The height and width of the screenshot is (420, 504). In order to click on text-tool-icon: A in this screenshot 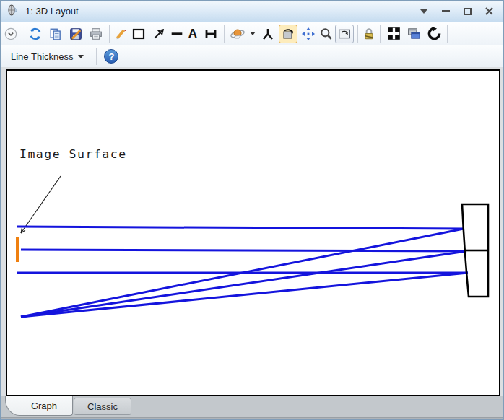, I will do `click(193, 34)`.